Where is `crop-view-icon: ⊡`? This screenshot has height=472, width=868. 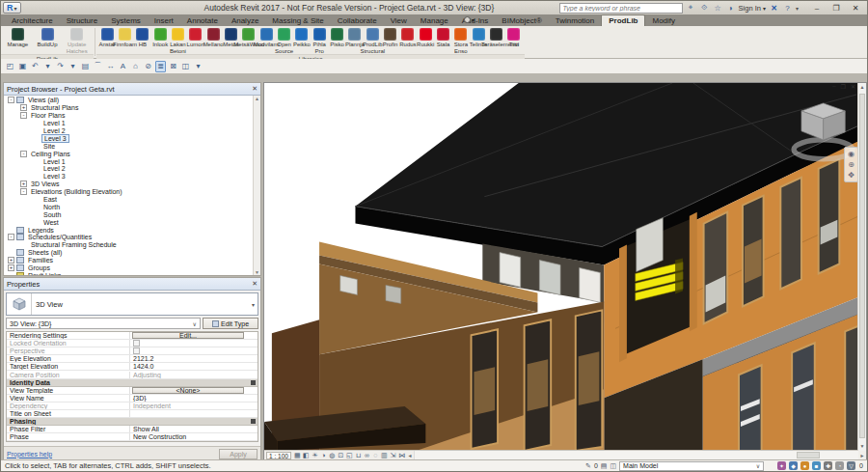
crop-view-icon: ⊡ is located at coordinates (341, 456).